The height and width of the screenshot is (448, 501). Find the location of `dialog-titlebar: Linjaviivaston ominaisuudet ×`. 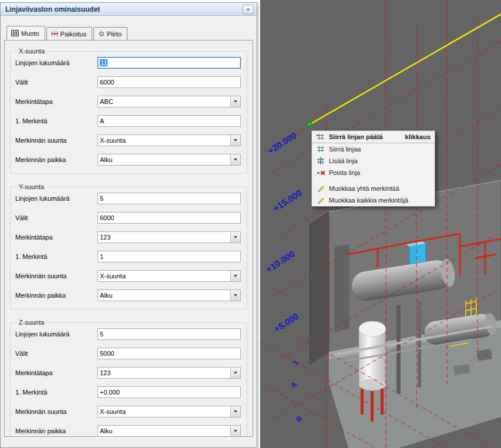

dialog-titlebar: Linjaviivaston ominaisuudet × is located at coordinates (129, 9).